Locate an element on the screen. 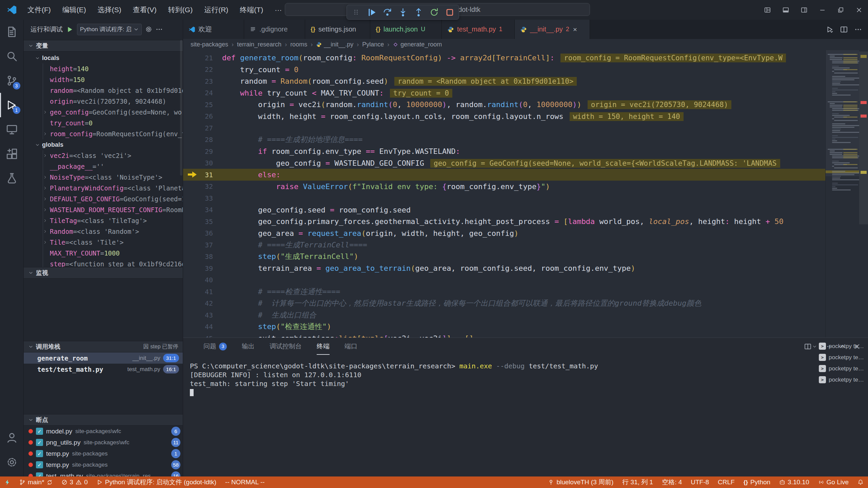  variable-row: width = 150 is located at coordinates (103, 80).